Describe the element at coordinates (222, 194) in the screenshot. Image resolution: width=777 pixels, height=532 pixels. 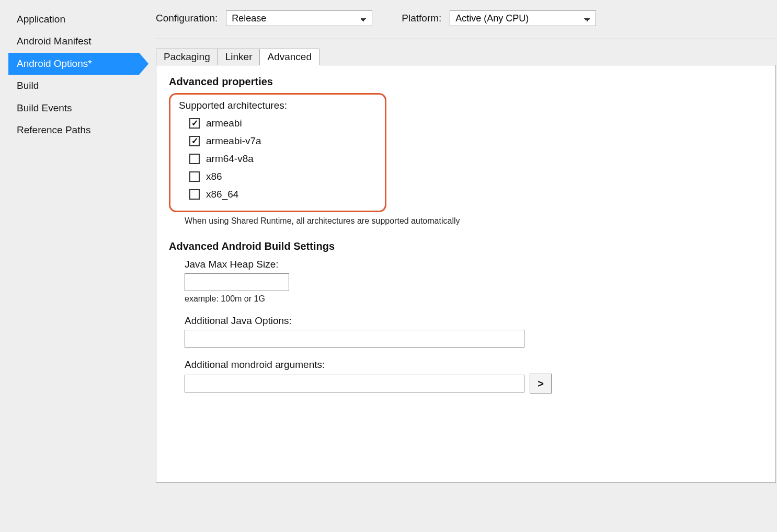
I see `checkbox-label-x86-64: x86_64` at that location.